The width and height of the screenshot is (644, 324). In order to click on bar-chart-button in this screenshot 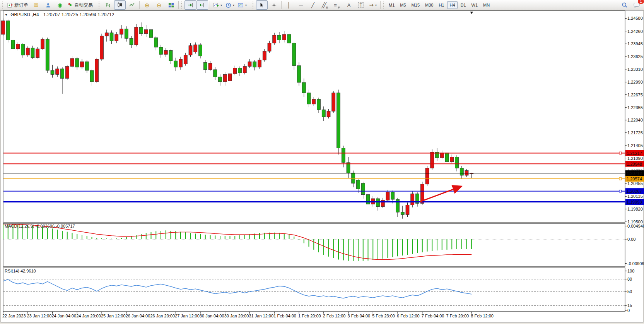, I will do `click(108, 5)`.